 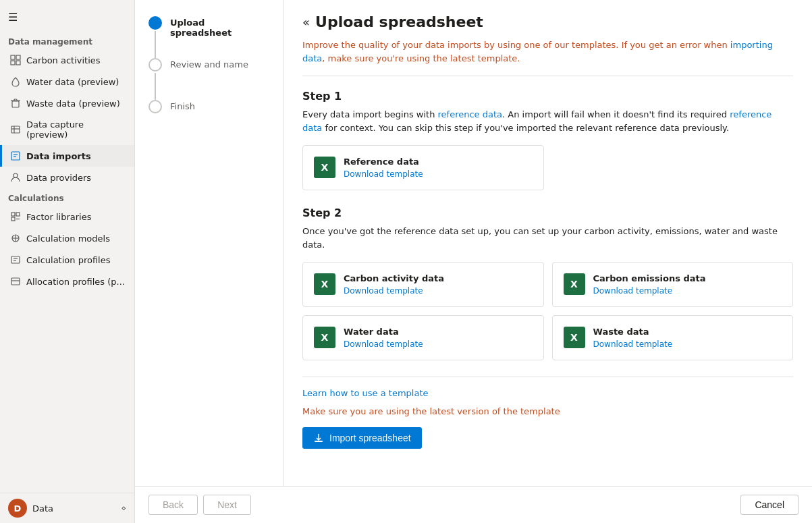 I want to click on card-title: Carbon activity data, so click(x=394, y=278).